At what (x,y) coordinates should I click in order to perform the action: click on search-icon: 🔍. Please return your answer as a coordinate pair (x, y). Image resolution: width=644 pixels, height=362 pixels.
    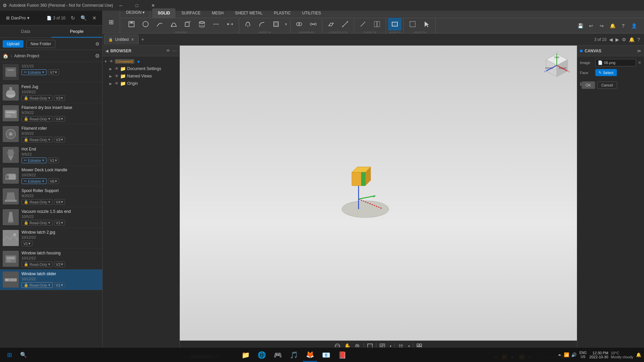
    Looking at the image, I should click on (84, 18).